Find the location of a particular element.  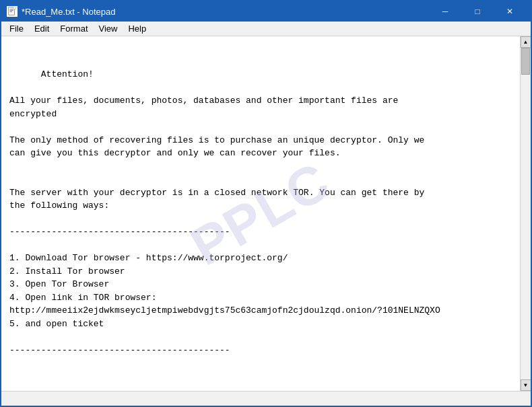

notepad-icon is located at coordinates (12, 11).